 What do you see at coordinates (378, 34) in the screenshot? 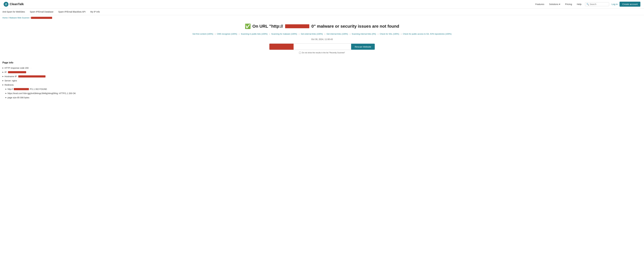
I see `arrow-7: →` at bounding box center [378, 34].